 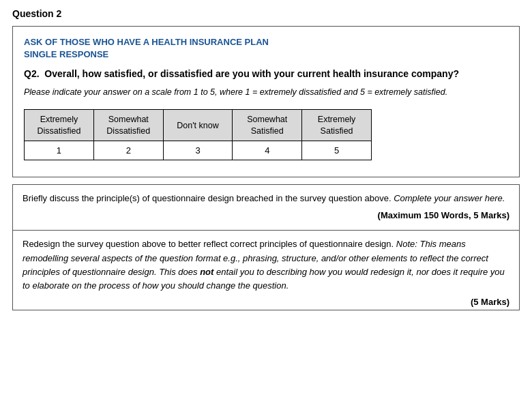 What do you see at coordinates (267, 150) in the screenshot?
I see `scale-value-4: 4` at bounding box center [267, 150].